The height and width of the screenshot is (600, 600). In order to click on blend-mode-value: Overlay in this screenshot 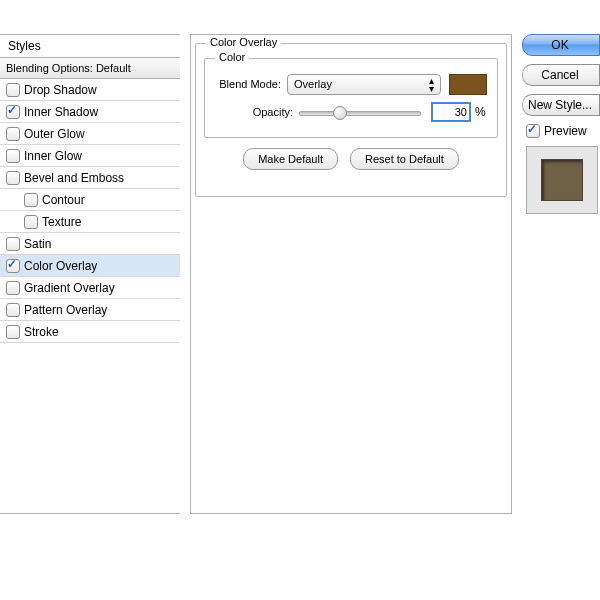, I will do `click(313, 84)`.